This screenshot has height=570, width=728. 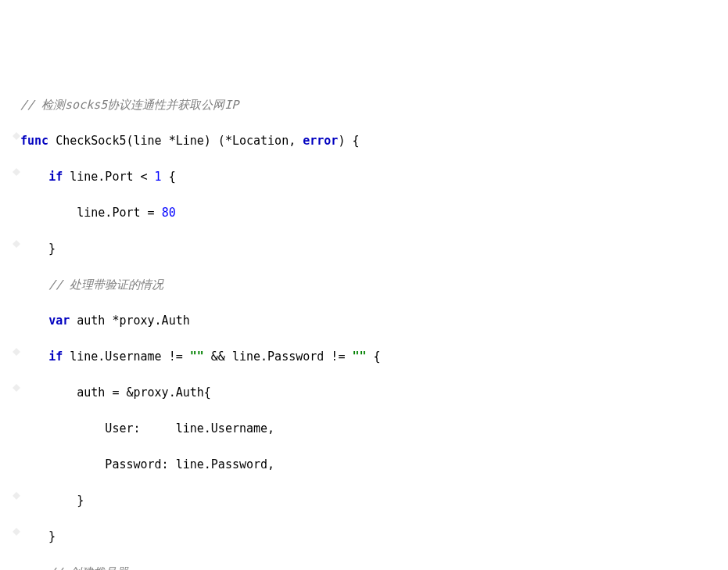 I want to click on code-line: func CheckSock5(line *Line) (*Location, …, so click(x=364, y=141).